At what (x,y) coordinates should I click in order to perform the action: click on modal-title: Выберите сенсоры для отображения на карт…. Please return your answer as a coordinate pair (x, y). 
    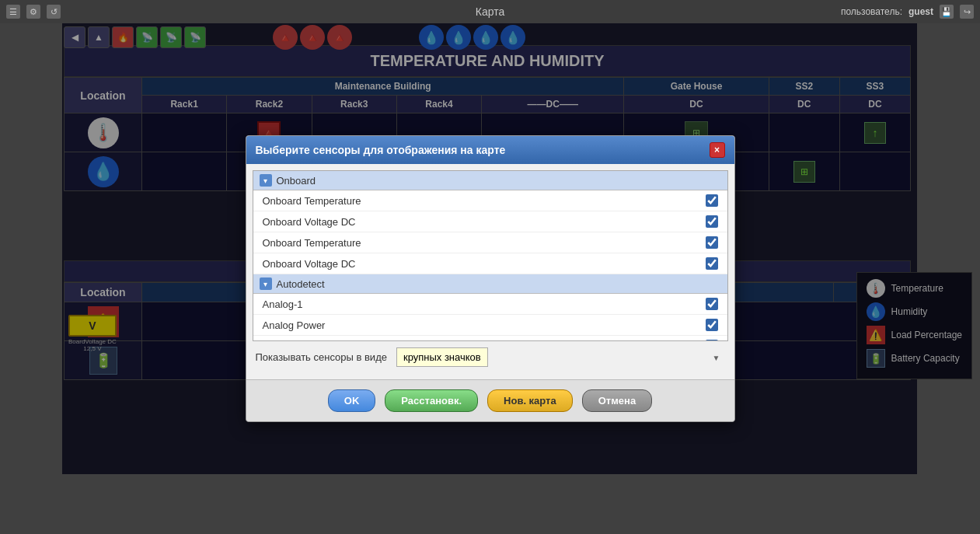
    Looking at the image, I should click on (381, 150).